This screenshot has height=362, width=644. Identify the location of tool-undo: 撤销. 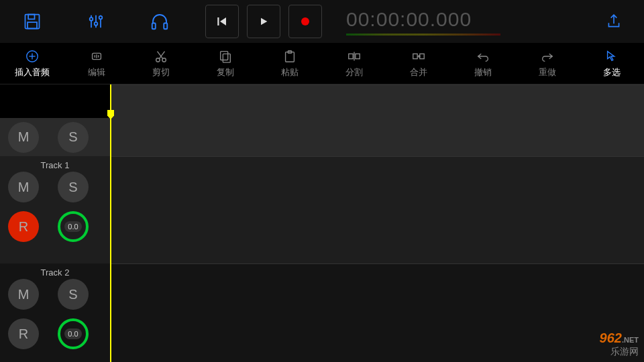
(483, 63).